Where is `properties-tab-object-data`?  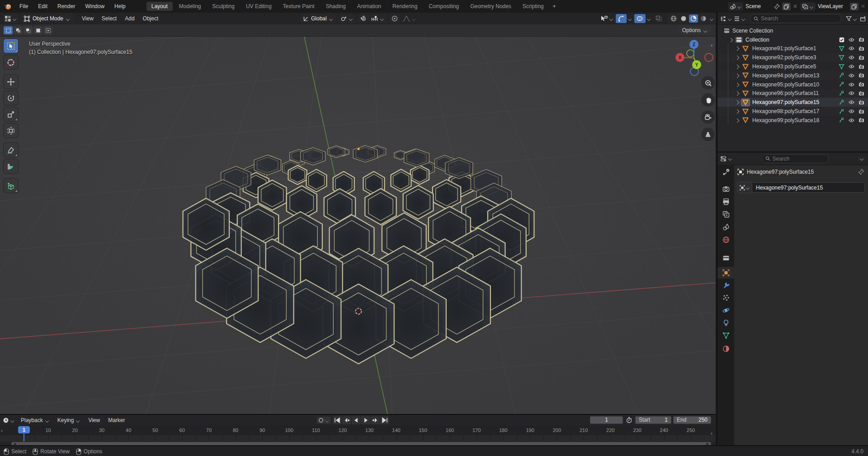
properties-tab-object-data is located at coordinates (726, 336).